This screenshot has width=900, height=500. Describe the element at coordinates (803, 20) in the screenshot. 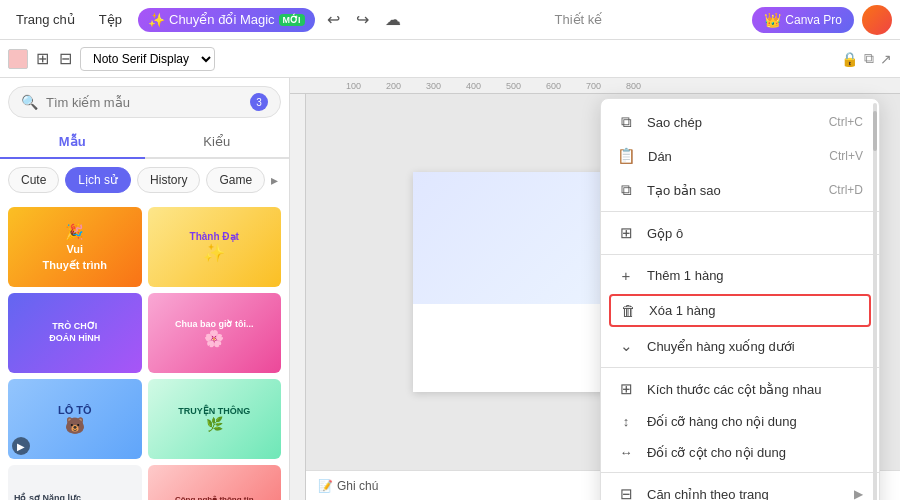

I see `upgrade-button: 👑 Canva Pro` at that location.